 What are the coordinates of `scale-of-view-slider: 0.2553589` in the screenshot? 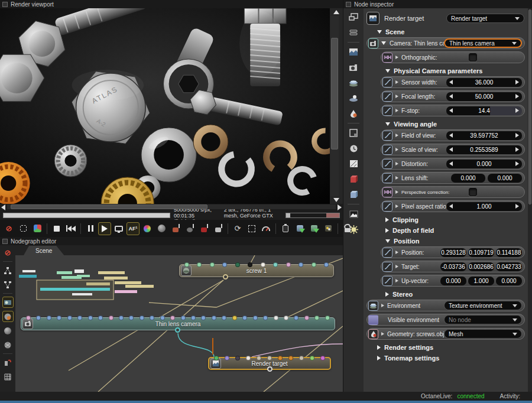 It's located at (484, 150).